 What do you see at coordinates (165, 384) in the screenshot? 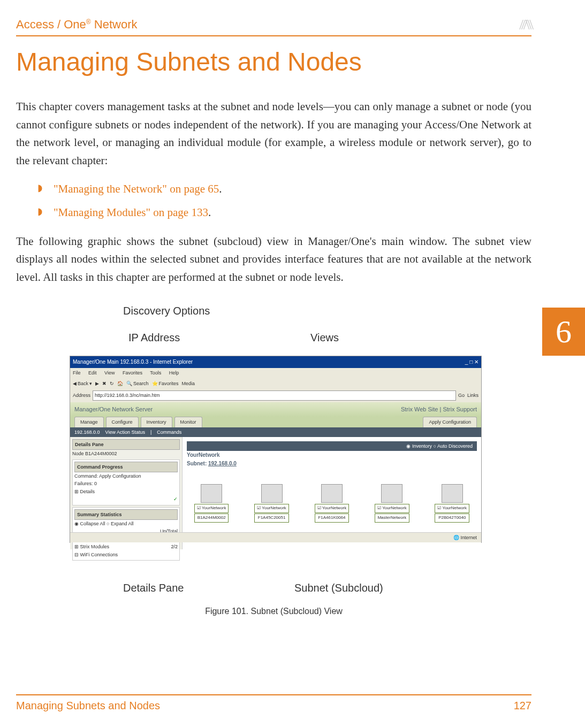
I see `favorites-button: ⭐ Favorites` at bounding box center [165, 384].